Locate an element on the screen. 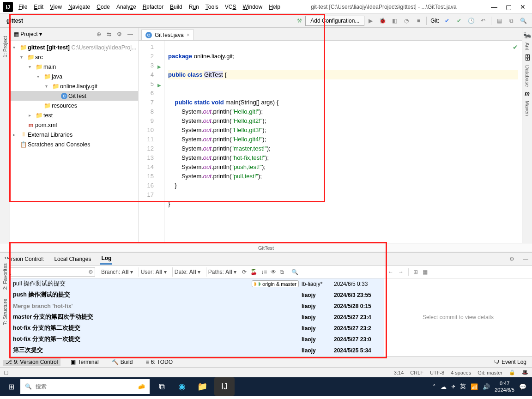 The image size is (532, 399). details-icon: ⧉ is located at coordinates (282, 272).